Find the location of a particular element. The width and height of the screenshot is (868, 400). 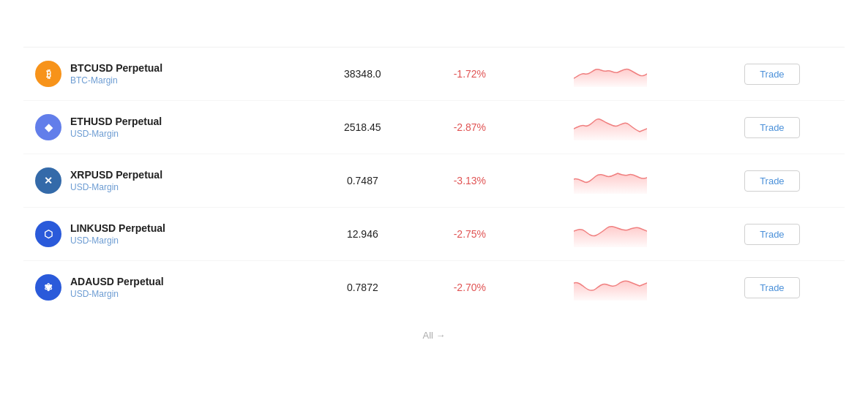

last-price-adausd: 0.7872 is located at coordinates (362, 288).